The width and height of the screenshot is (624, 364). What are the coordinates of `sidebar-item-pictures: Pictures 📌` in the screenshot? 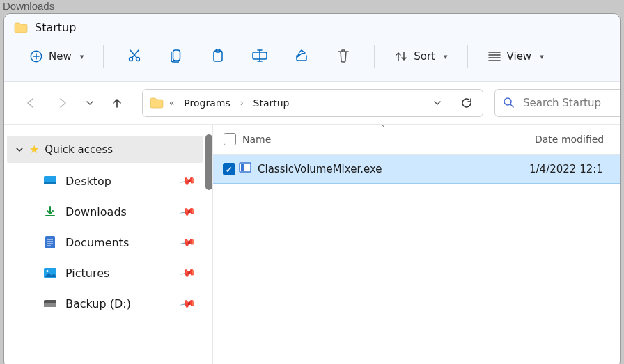 It's located at (109, 273).